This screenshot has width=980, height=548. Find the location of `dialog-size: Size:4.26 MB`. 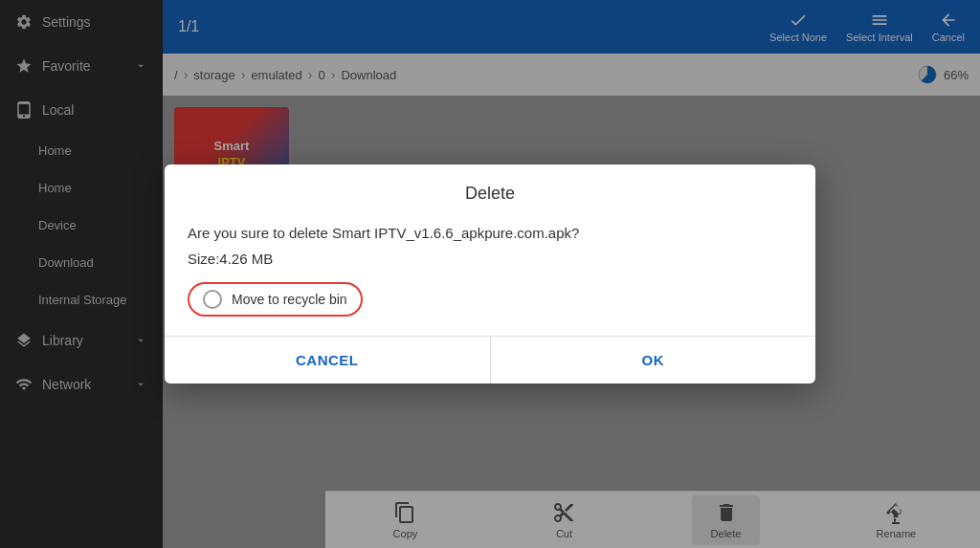

dialog-size: Size:4.26 MB is located at coordinates (490, 258).